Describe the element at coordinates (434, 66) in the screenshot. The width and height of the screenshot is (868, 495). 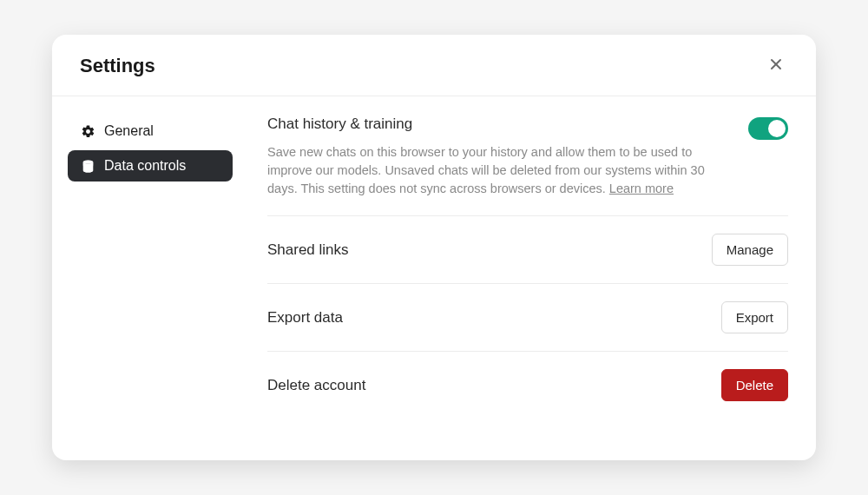
I see `modal-header: Settings` at that location.